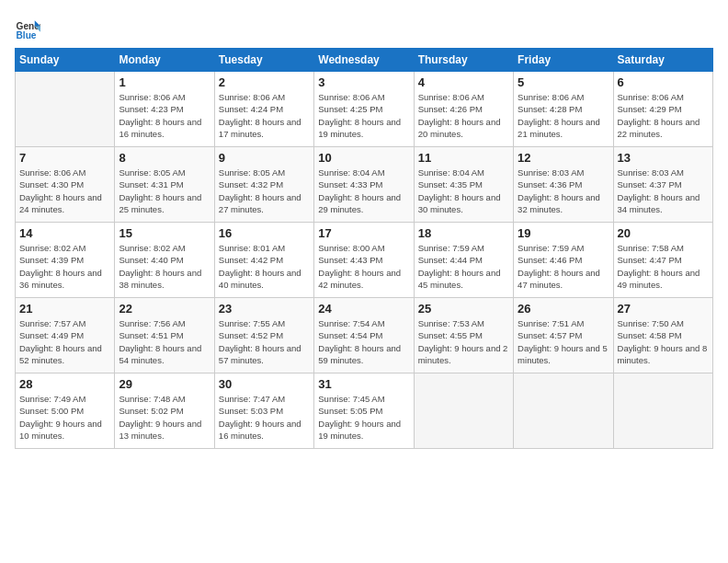  Describe the element at coordinates (463, 61) in the screenshot. I see `col-header-thursday: Thursday` at that location.